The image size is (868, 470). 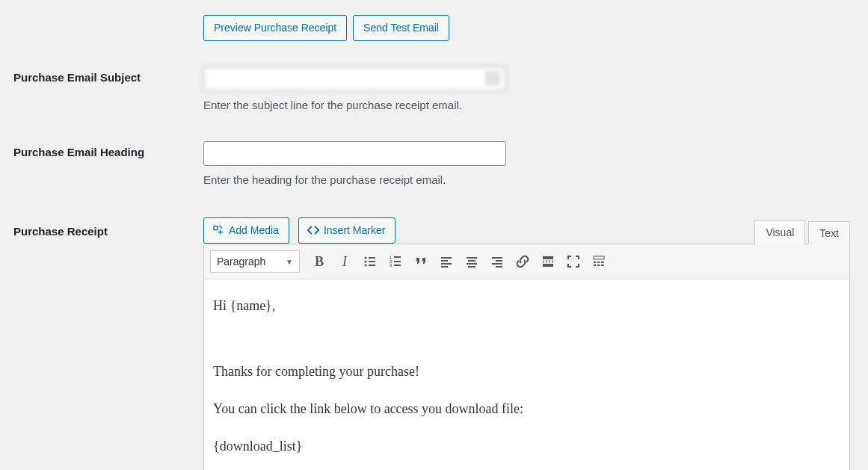 What do you see at coordinates (472, 262) in the screenshot?
I see `align-center-button` at bounding box center [472, 262].